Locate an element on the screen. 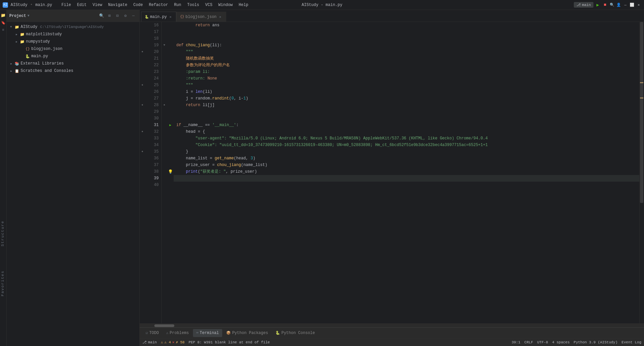 This screenshot has height=346, width=644. menu-view: View is located at coordinates (97, 5).